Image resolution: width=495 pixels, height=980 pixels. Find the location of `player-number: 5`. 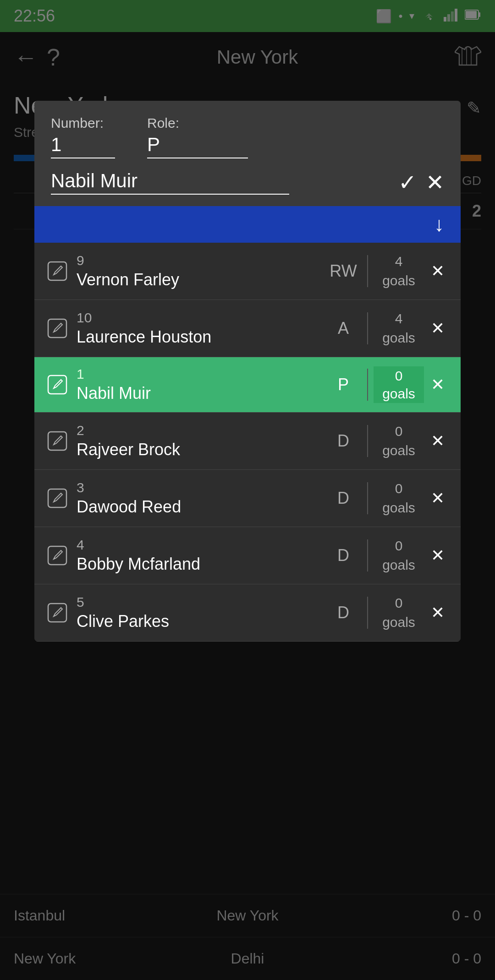

player-number: 5 is located at coordinates (201, 602).